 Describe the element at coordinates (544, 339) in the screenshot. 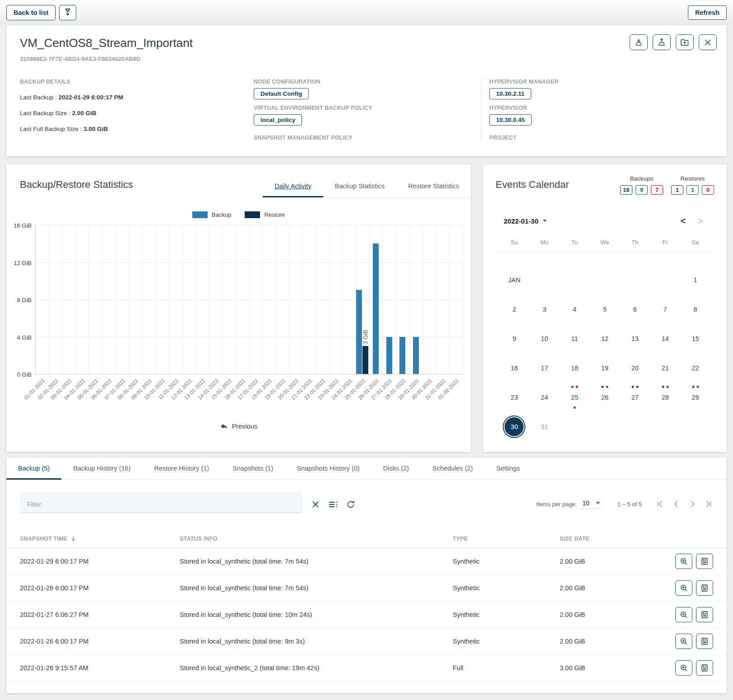

I see `calendar-day: 10` at that location.